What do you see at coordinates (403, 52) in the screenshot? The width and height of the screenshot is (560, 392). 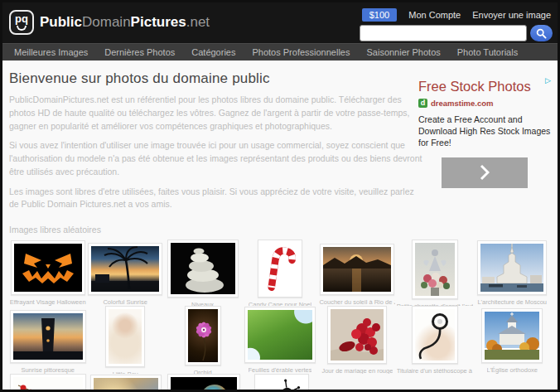 I see `nav-item-seasonal-photos: Saisonnier Photos` at bounding box center [403, 52].